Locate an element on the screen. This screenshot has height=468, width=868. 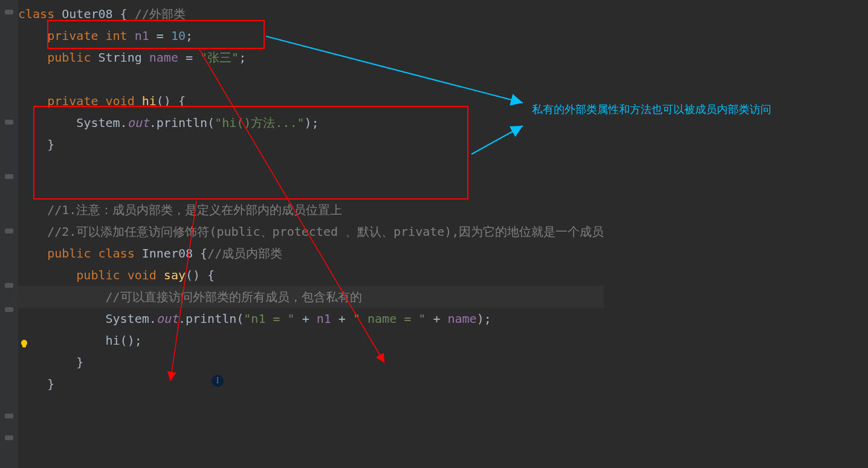
code-line: public class Inner08 {//成员内部类 is located at coordinates (311, 253).